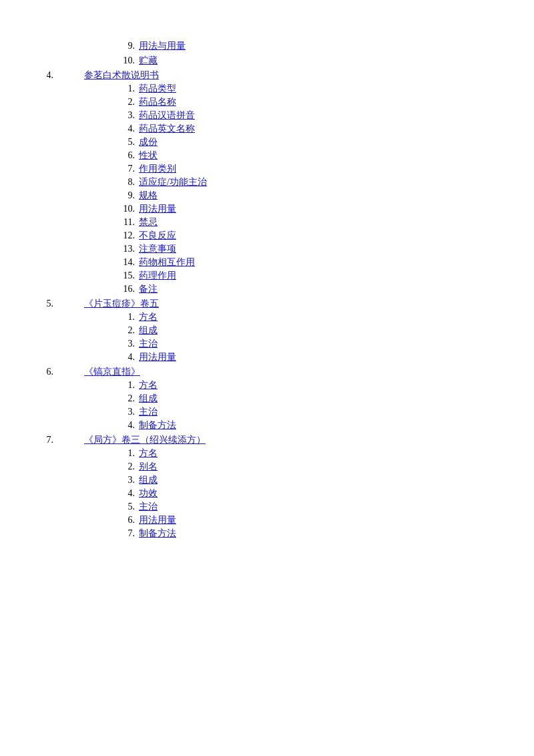 The height and width of the screenshot is (756, 534). Describe the element at coordinates (267, 331) in the screenshot. I see `sub-list-item: 2.组成` at that location.